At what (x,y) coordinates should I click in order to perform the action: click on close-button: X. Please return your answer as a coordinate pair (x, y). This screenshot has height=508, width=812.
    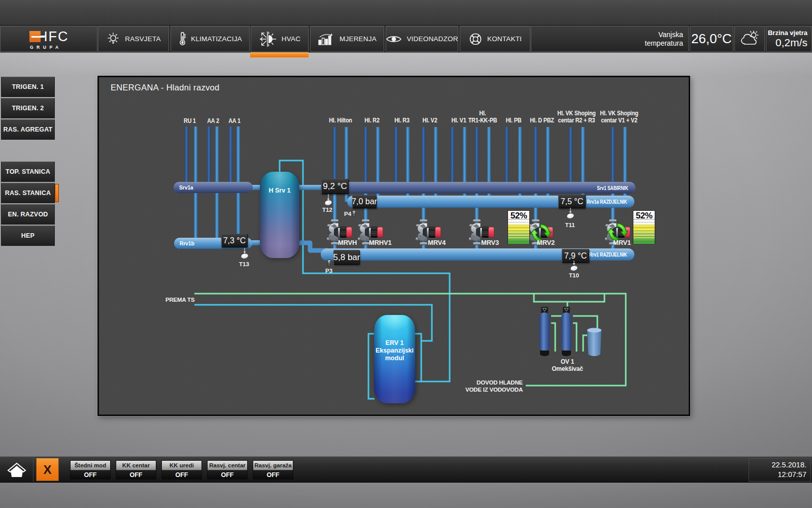
    Looking at the image, I should click on (48, 469).